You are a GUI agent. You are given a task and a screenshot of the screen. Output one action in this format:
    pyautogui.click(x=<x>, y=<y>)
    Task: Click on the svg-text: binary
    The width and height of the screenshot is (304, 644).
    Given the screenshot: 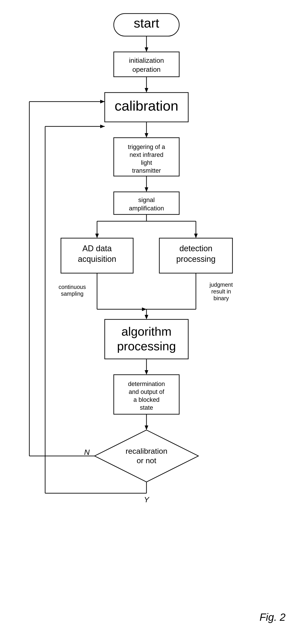 What is the action you would take?
    pyautogui.click(x=221, y=298)
    